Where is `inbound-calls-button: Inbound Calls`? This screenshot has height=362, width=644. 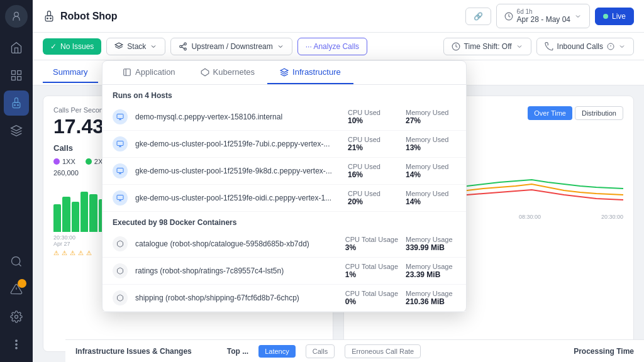
inbound-calls-button: Inbound Calls is located at coordinates (585, 47).